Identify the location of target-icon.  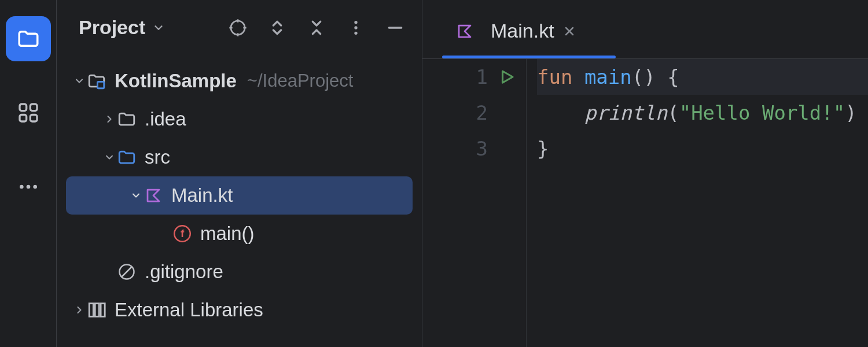
(238, 28).